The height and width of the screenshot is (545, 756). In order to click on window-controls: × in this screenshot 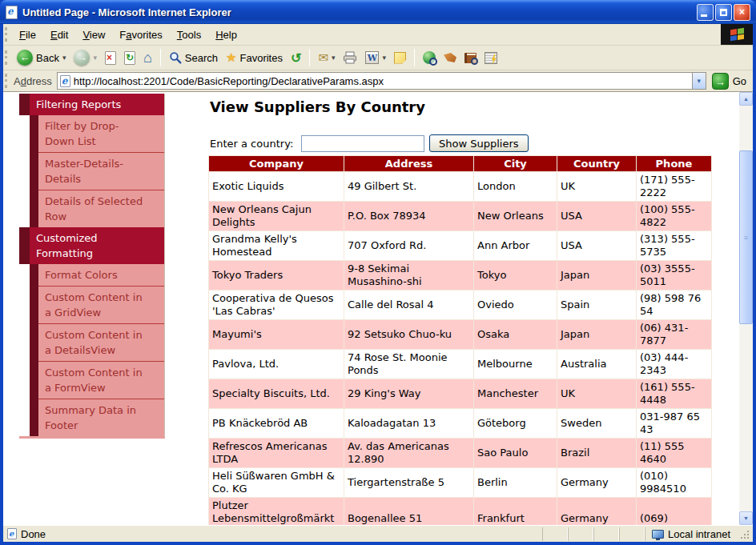, I will do `click(724, 13)`.